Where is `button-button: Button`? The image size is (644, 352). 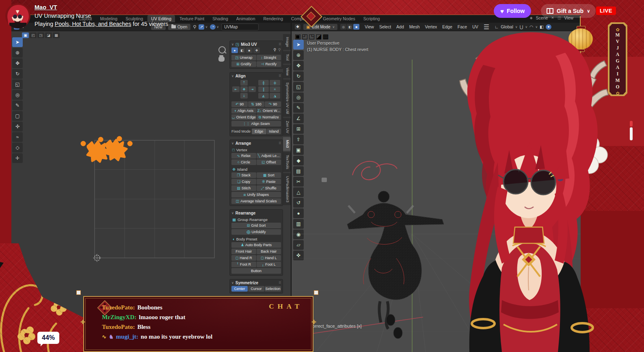 button-button: Button is located at coordinates (256, 271).